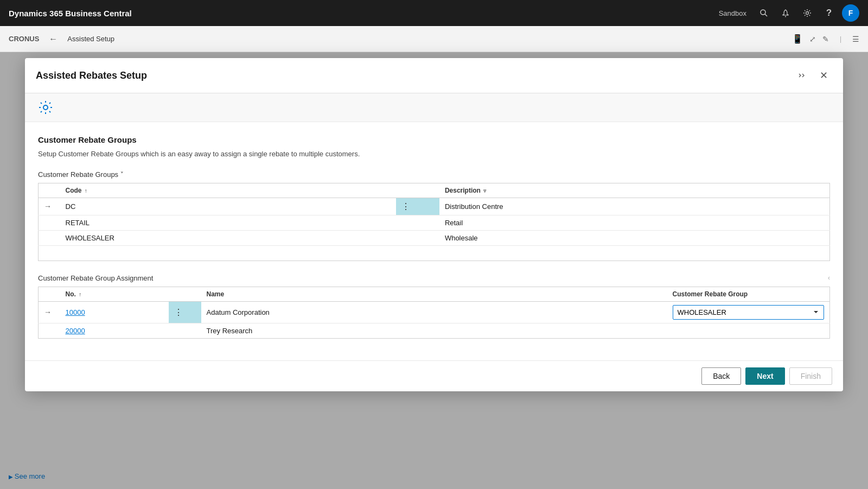 The width and height of the screenshot is (868, 489). What do you see at coordinates (49, 312) in the screenshot?
I see `row2-arrow-cell: →` at bounding box center [49, 312].